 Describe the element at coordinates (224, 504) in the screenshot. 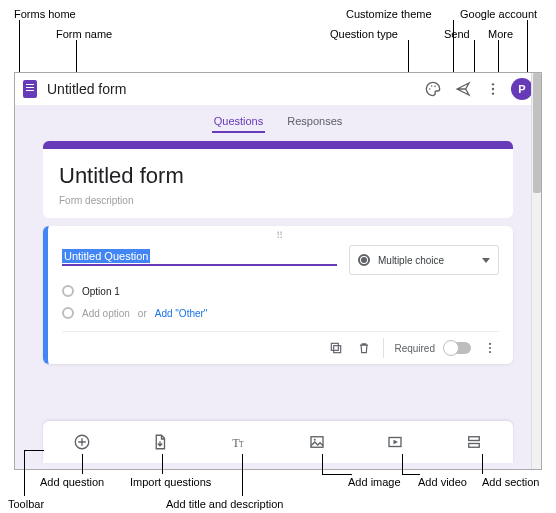

I see `callout-add-title: Add title and description` at that location.